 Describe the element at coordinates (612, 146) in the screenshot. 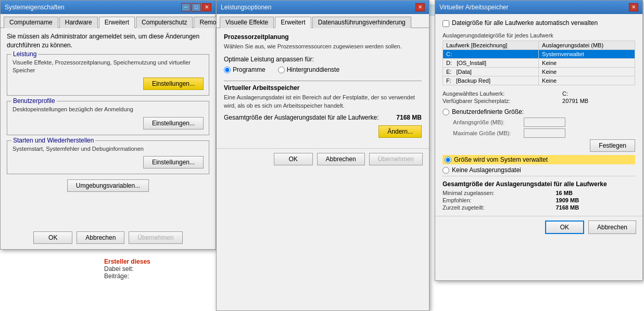

I see `festlegen-button: Festlegen` at that location.